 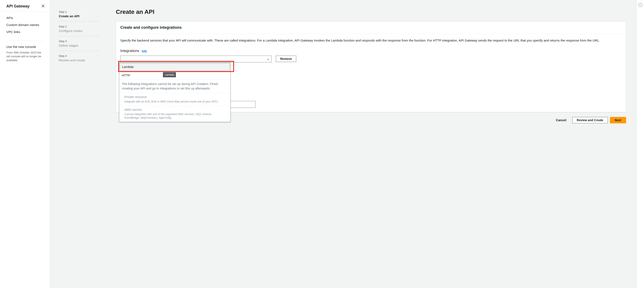 What do you see at coordinates (25, 144) in the screenshot?
I see `sidebar: API Gateway ✕ APIs Custom domain names V…` at bounding box center [25, 144].